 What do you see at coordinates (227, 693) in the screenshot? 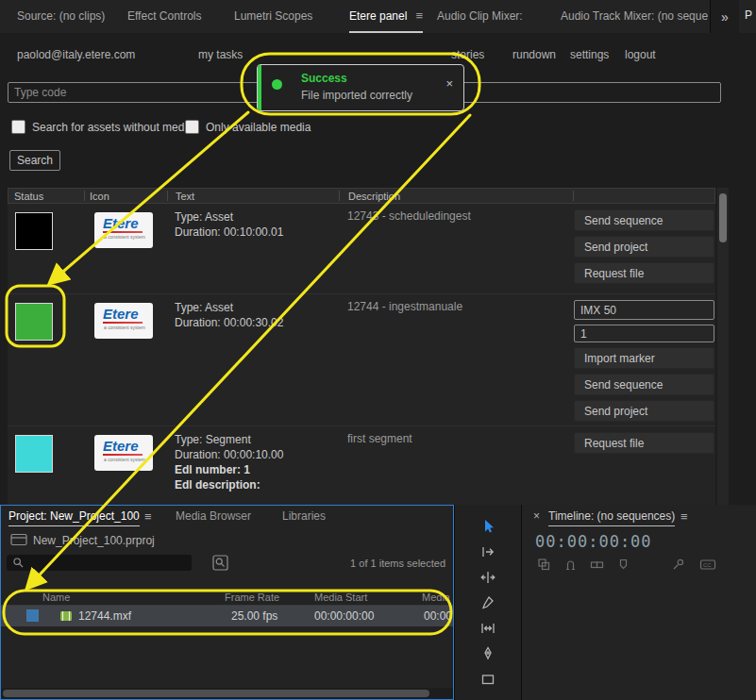
I see `horizontal-scrollbar` at bounding box center [227, 693].